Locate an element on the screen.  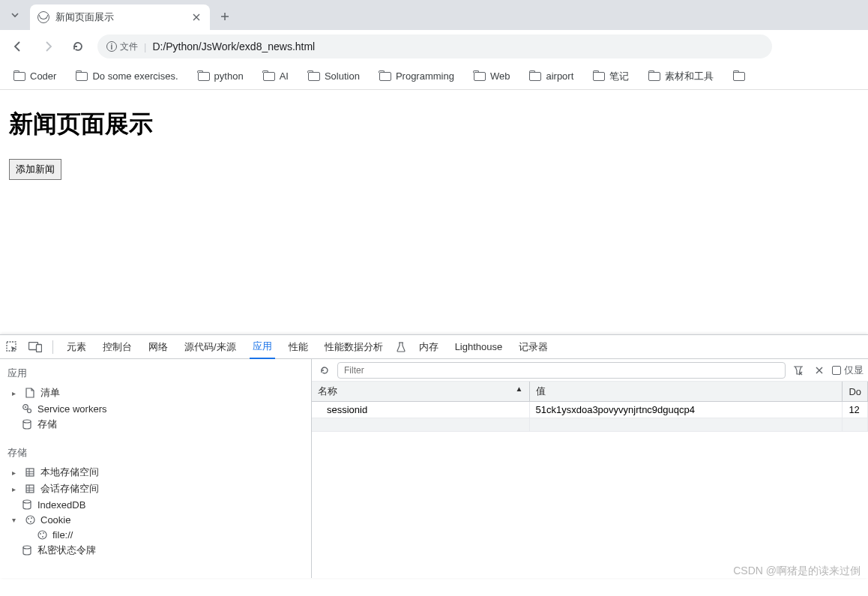
checkbox-icon is located at coordinates (837, 370).